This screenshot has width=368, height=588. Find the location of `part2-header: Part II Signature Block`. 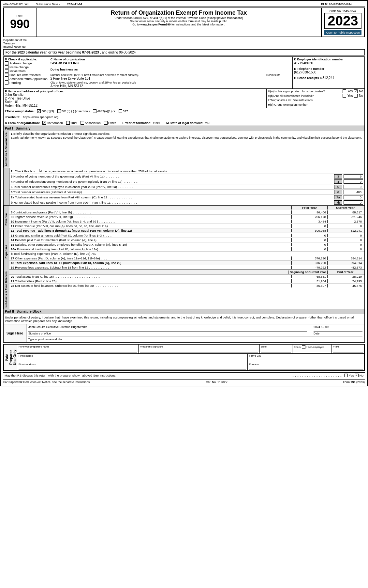

part2-header: Part II Signature Block is located at coordinates (184, 312).